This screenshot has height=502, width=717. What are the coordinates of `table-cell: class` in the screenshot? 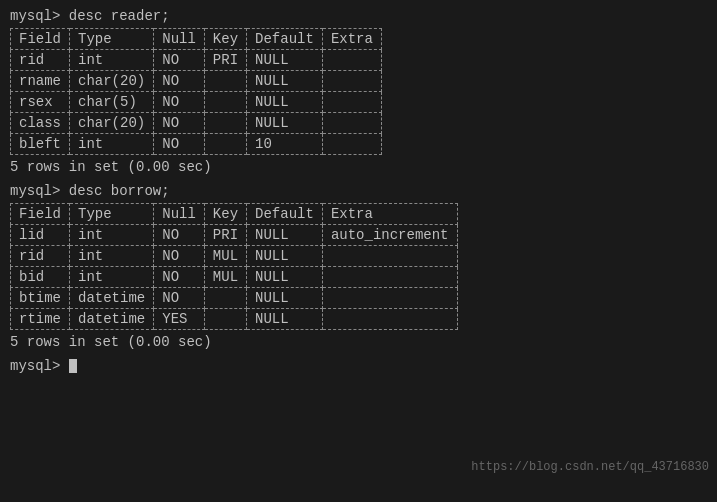 It's located at (40, 124).